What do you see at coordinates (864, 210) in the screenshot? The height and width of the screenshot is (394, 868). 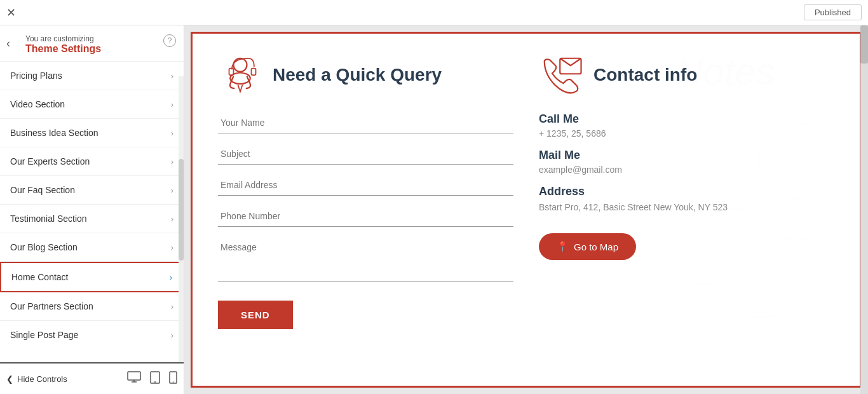 I see `right-scrollbar` at bounding box center [864, 210].